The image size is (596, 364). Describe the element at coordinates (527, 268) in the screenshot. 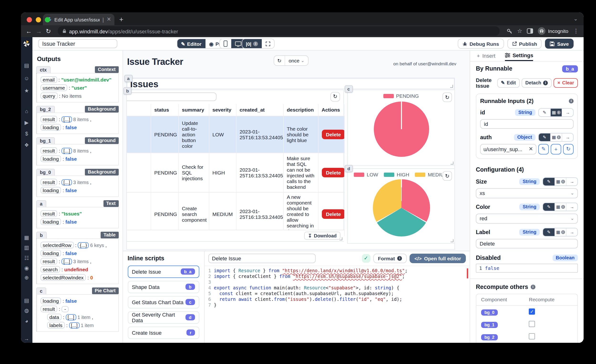

I see `disabled-expression-editor: 1 false` at that location.